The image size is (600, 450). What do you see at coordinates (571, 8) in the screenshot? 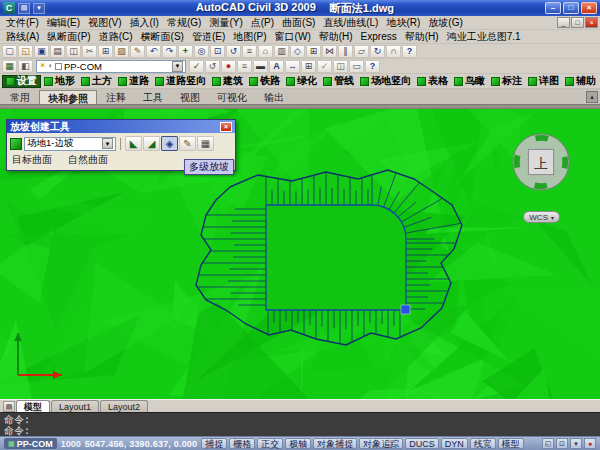
I see `maximize-button` at bounding box center [571, 8].